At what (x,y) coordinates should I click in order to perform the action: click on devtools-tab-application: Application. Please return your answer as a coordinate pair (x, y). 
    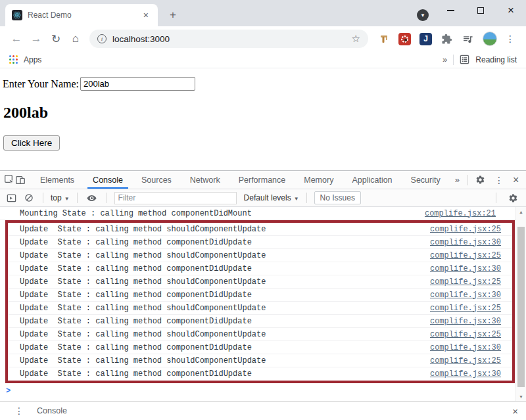
    Looking at the image, I should click on (372, 180).